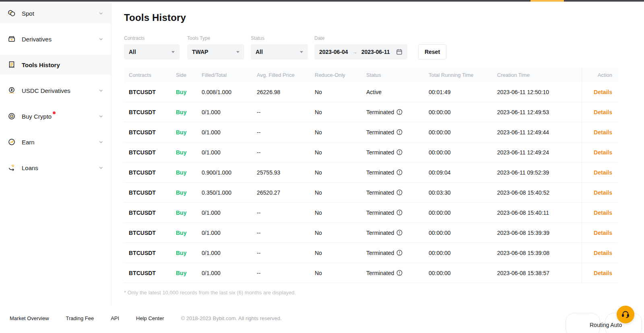 The width and height of the screenshot is (644, 333). What do you see at coordinates (432, 52) in the screenshot?
I see `reset-button: Reset` at bounding box center [432, 52].